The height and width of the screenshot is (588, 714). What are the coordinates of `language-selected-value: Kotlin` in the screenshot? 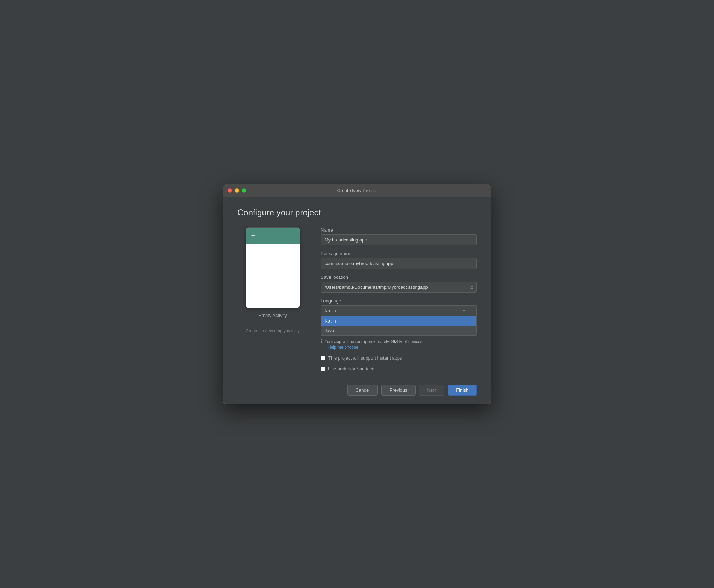 It's located at (330, 311).